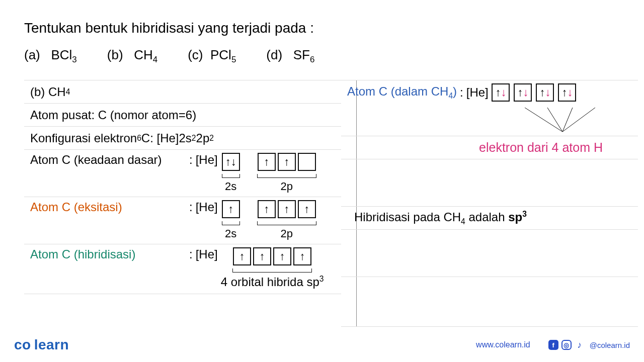 The width and height of the screenshot is (644, 362). Describe the element at coordinates (183, 220) in the screenshot. I see `excited-state-row: Atom C (eksitasi) : [He] ↑ 2s ↑` at that location.